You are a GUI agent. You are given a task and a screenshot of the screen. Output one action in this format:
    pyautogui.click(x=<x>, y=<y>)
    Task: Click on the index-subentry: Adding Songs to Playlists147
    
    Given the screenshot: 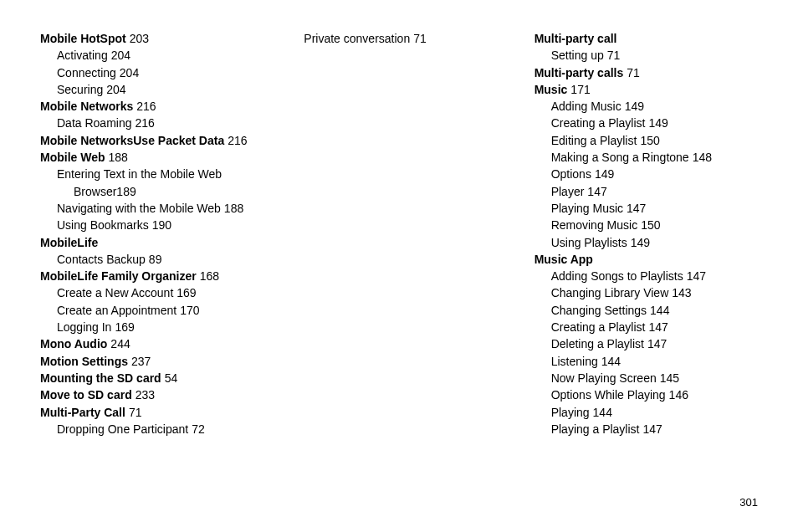 What is the action you would take?
    pyautogui.click(x=646, y=276)
    